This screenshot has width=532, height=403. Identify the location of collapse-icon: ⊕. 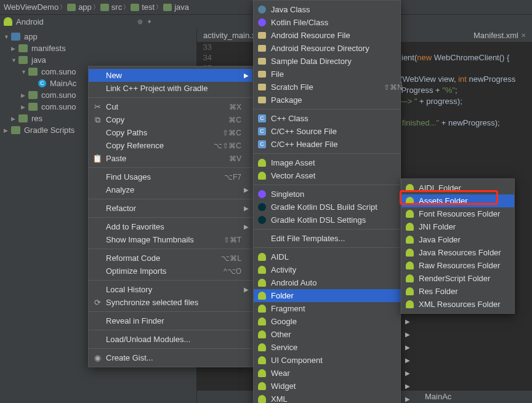
(140, 22).